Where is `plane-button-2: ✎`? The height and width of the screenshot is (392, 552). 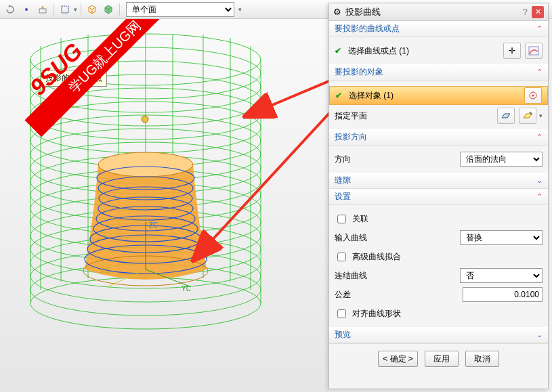 plane-button-2: ✎ is located at coordinates (528, 116).